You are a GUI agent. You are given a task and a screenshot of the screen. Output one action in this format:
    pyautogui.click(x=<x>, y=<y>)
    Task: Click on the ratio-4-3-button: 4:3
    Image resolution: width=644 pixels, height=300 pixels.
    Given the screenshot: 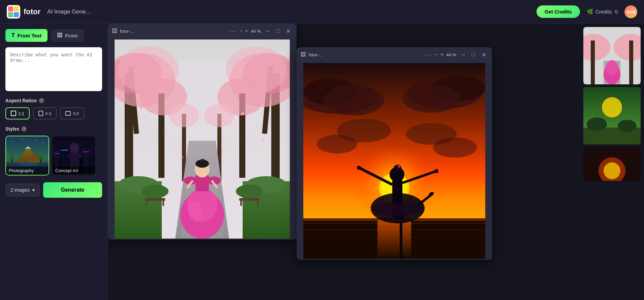 What is the action you would take?
    pyautogui.click(x=45, y=113)
    